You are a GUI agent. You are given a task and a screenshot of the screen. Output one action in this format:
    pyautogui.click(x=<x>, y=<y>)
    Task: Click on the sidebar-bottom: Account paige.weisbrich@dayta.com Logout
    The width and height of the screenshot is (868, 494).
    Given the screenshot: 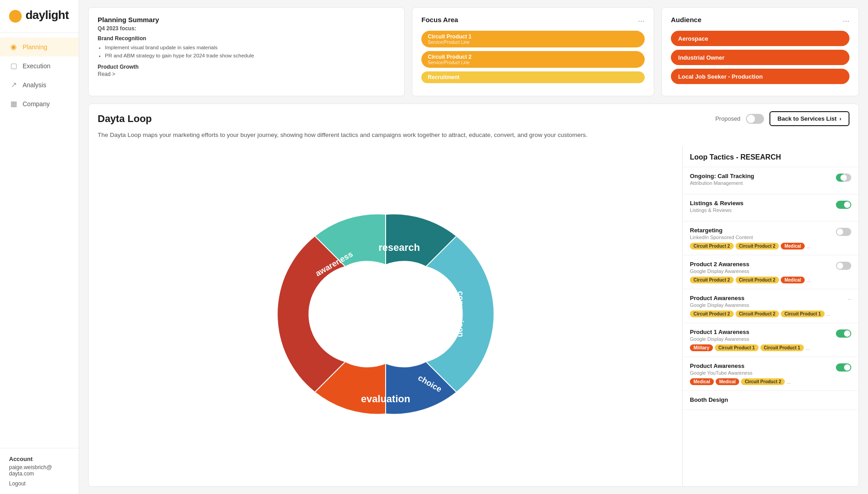 What is the action you would take?
    pyautogui.click(x=39, y=471)
    